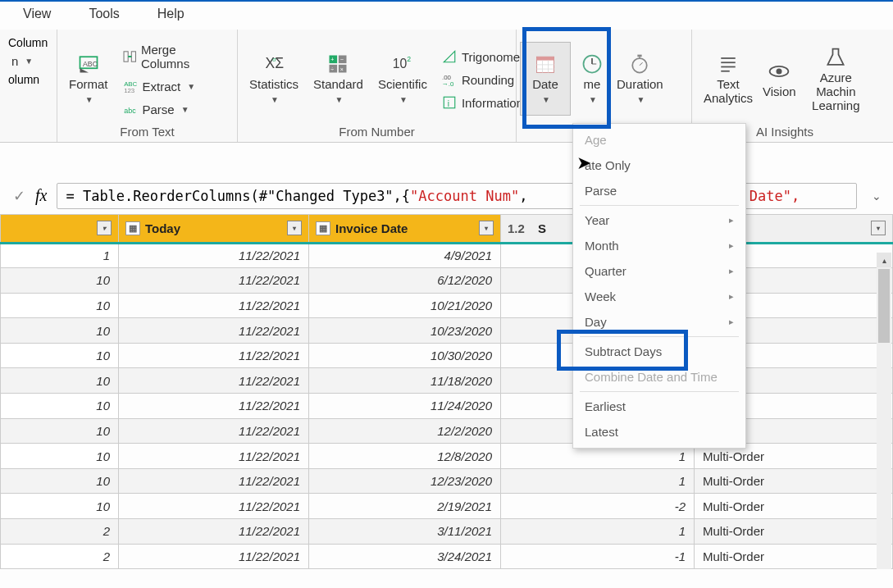 Image resolution: width=893 pixels, height=588 pixels. What do you see at coordinates (130, 90) in the screenshot?
I see `svg-text: 123` at bounding box center [130, 90].